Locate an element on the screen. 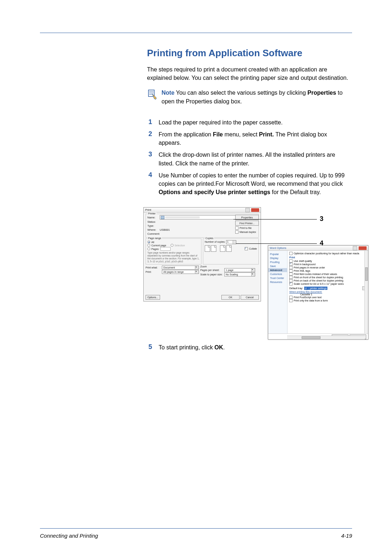 Image resolution: width=392 pixels, height=554 pixels. word-options-dialog: Word Options Popular Display Proofing Sa… is located at coordinates (318, 292).